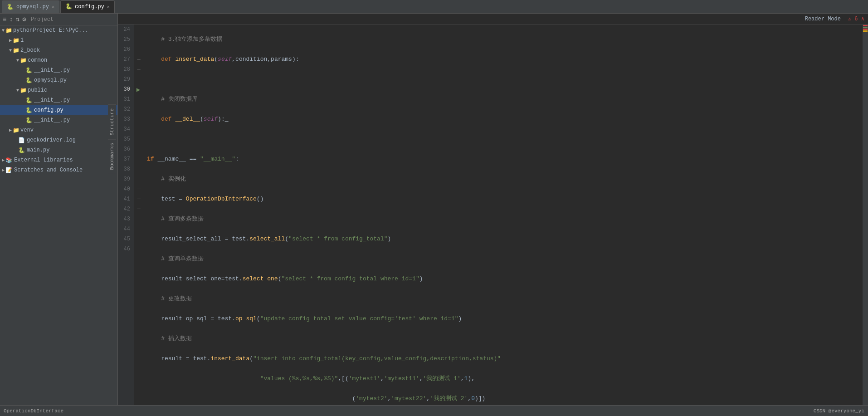  Describe the element at coordinates (126, 215) in the screenshot. I see `line-numbers: 24 25 26 27 28 29 30 31 32 33 34 35 36 3…` at that location.